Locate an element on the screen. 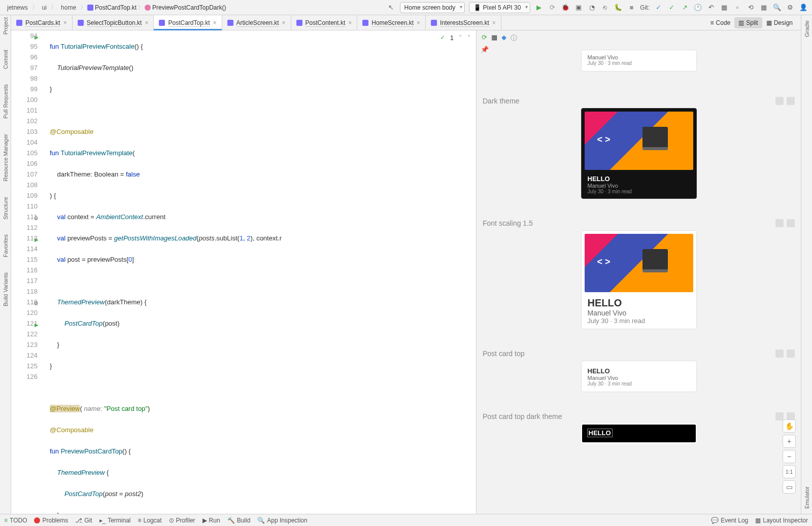 The height and width of the screenshot is (526, 812). vcs-update-icon: ✓ is located at coordinates (658, 8).